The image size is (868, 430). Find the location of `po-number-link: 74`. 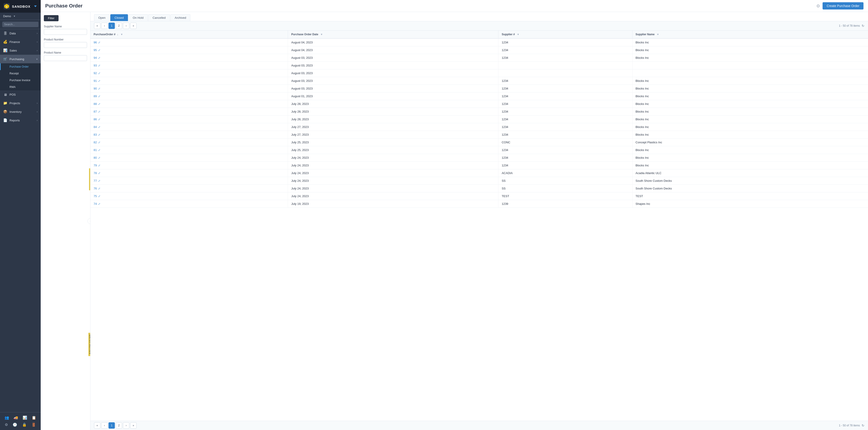

po-number-link: 74 is located at coordinates (95, 204).